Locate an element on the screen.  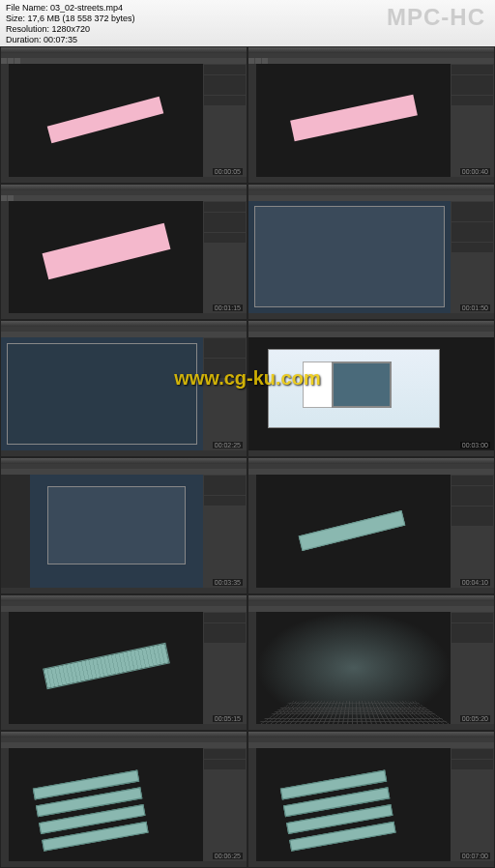
thumbnail-10: 00:05:20 is located at coordinates (371, 663).